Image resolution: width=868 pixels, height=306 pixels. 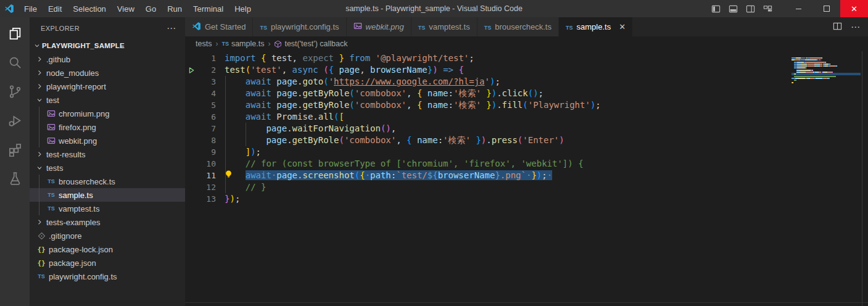 What do you see at coordinates (444, 27) in the screenshot?
I see `tab-vamptest.ts: TSvamptest.ts` at bounding box center [444, 27].